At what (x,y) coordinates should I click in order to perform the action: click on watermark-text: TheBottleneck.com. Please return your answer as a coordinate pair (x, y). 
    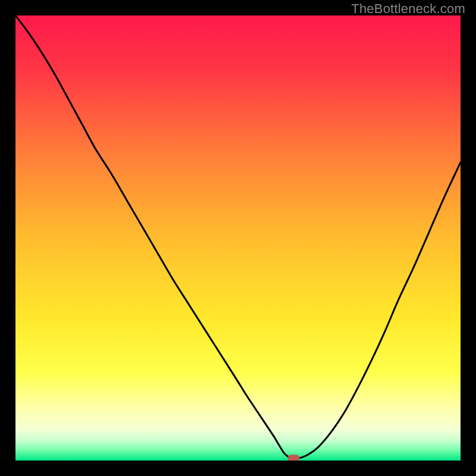
    Looking at the image, I should click on (408, 9).